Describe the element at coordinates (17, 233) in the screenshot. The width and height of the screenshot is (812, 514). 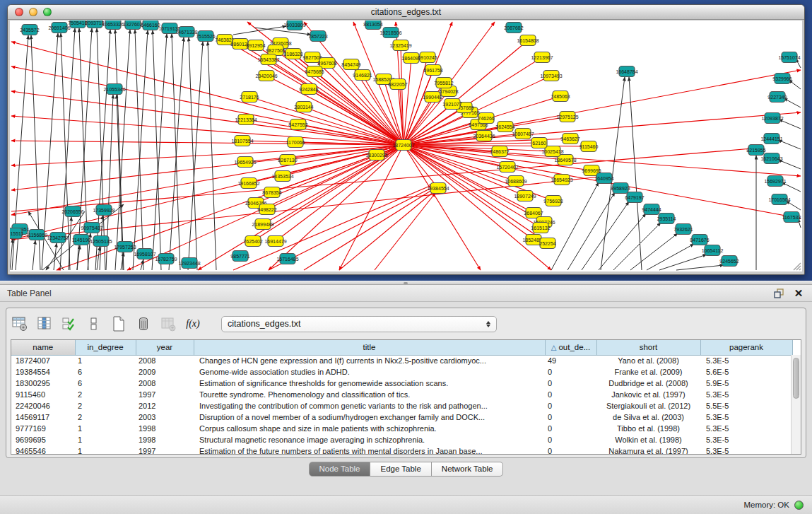
I see `graph-node: 3915511` at that location.